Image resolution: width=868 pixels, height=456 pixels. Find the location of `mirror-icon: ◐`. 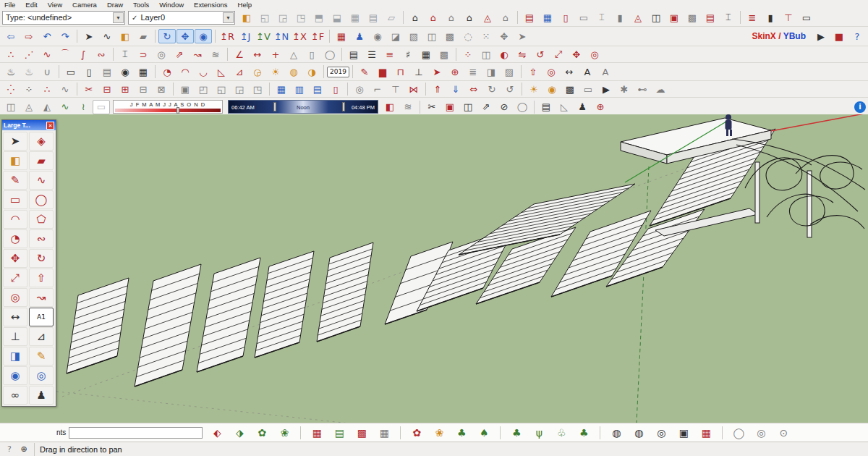

mirror-icon: ◐ is located at coordinates (504, 54).